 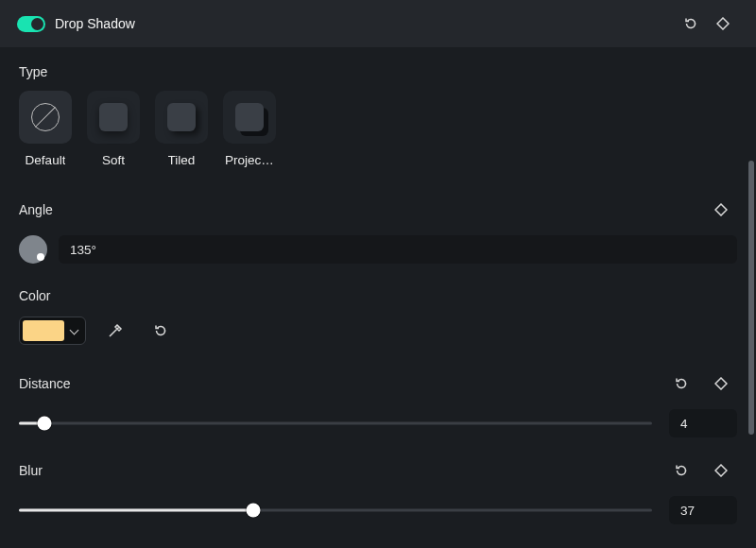 I want to click on blur-slider, so click(x=335, y=510).